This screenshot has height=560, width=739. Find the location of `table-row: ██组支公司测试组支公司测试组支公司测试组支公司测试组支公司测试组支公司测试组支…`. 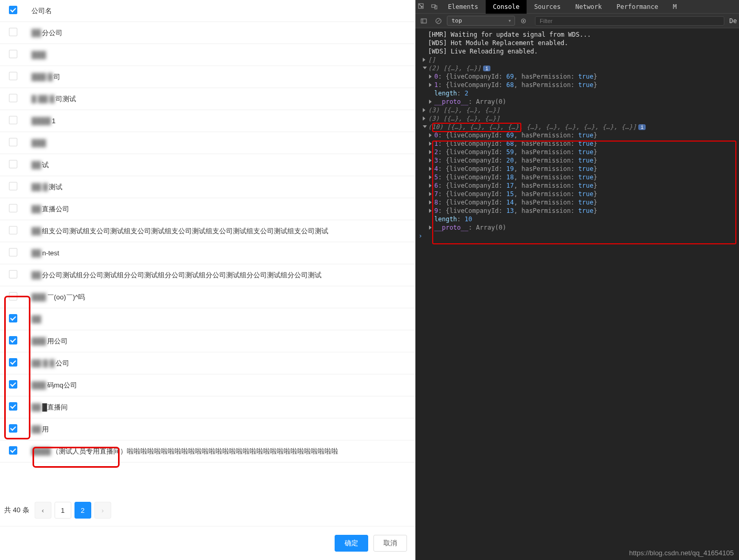

table-row: ██组支公司测试组支公司测试组支公司测试组支公司测试组支公司测试组支公司测试组支… is located at coordinates (208, 231).